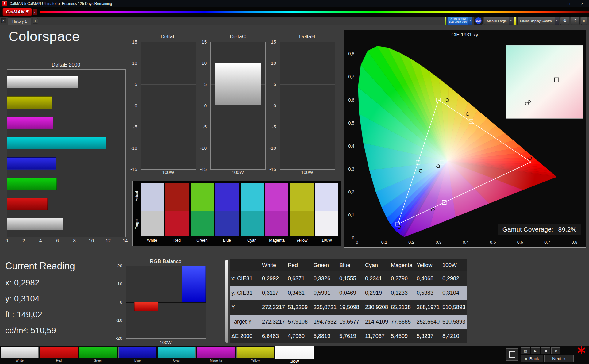 The height and width of the screenshot is (364, 589). I want to click on table-row-label: Y, so click(245, 307).